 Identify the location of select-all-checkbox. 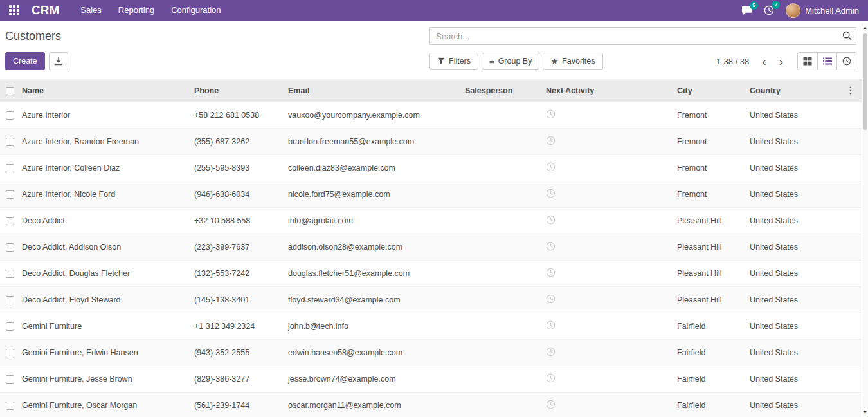
(10, 91).